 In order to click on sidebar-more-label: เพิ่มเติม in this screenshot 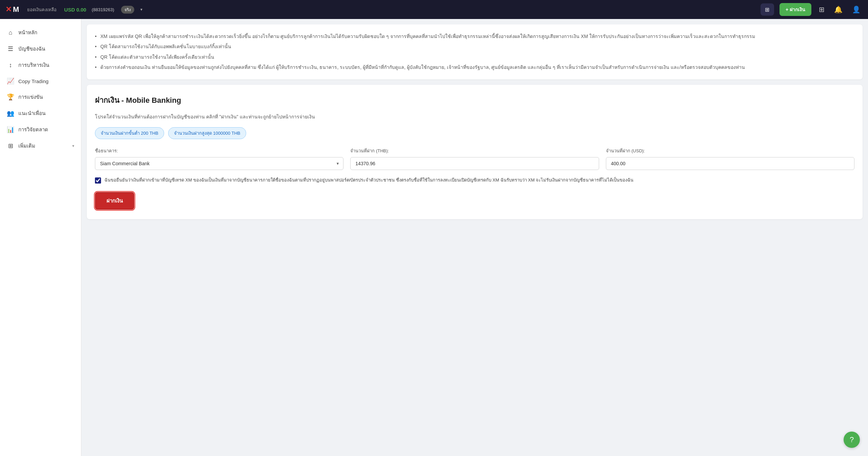, I will do `click(43, 146)`.